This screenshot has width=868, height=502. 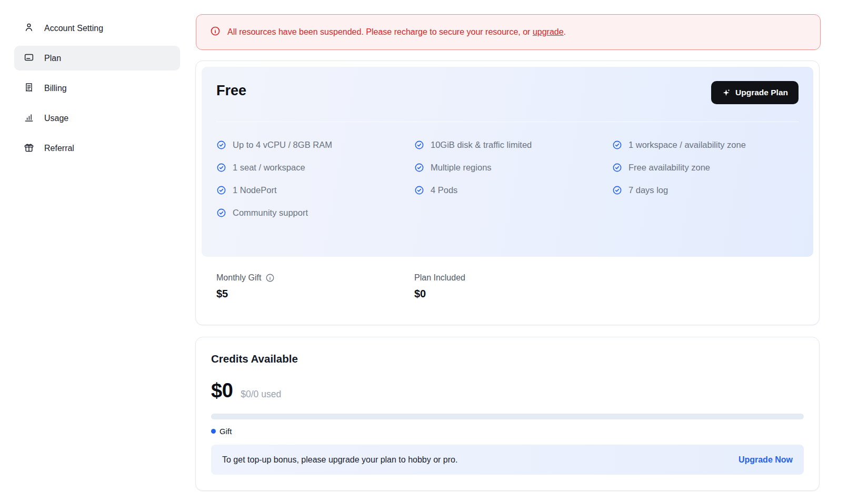 What do you see at coordinates (507, 390) in the screenshot?
I see `credits-amount-row: $0 $0/0 used` at bounding box center [507, 390].